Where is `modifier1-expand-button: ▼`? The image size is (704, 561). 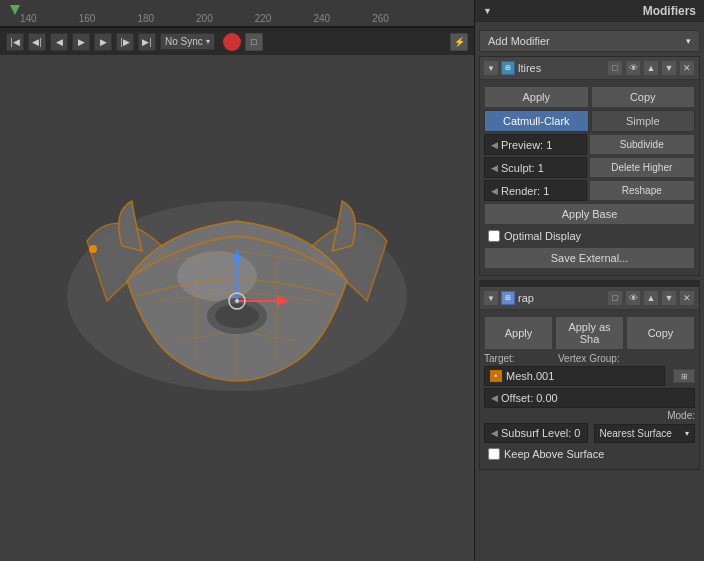
modifier1-expand-button: ▼ is located at coordinates (491, 68).